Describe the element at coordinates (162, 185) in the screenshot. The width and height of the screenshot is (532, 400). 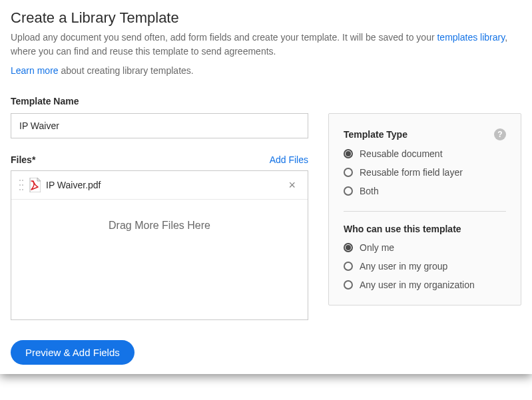
I see `file-name: IP Waiver.pdf` at that location.